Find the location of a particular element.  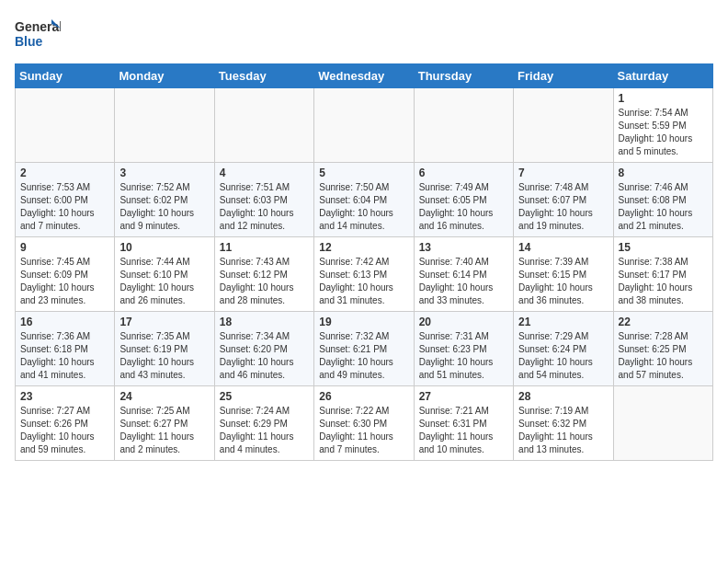

day-number: 5 is located at coordinates (364, 173).